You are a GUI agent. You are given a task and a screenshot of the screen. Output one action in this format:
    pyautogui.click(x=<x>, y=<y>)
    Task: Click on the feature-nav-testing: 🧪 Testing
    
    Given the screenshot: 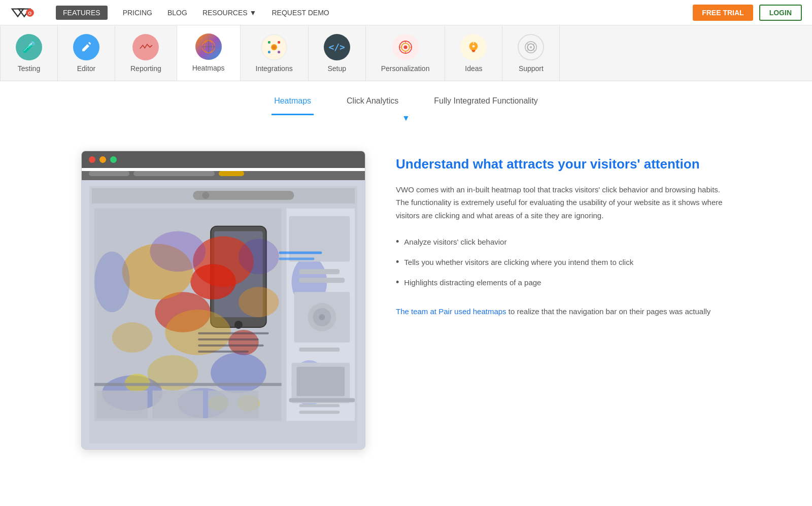 What is the action you would take?
    pyautogui.click(x=29, y=53)
    